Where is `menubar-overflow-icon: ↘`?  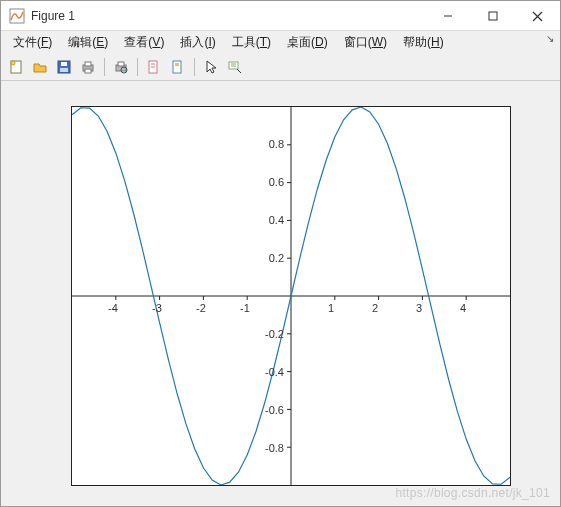 menubar-overflow-icon: ↘ is located at coordinates (550, 38).